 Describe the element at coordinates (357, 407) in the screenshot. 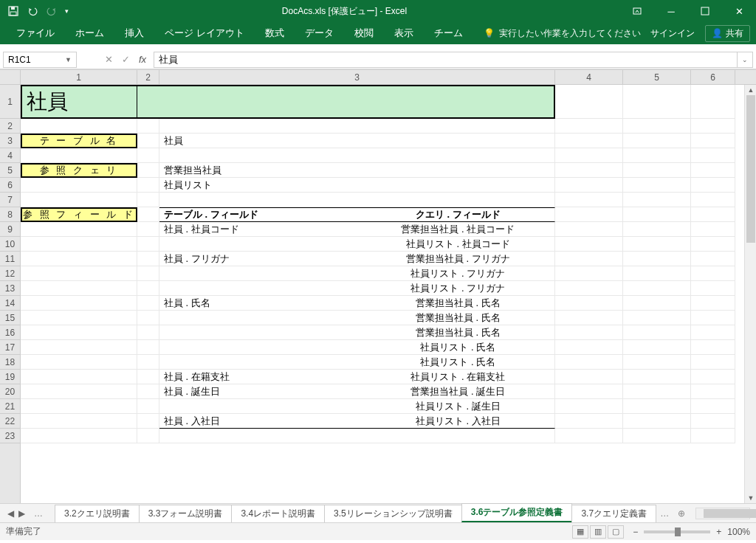

I see `field-data-row: 社員リスト . 誕生日` at that location.